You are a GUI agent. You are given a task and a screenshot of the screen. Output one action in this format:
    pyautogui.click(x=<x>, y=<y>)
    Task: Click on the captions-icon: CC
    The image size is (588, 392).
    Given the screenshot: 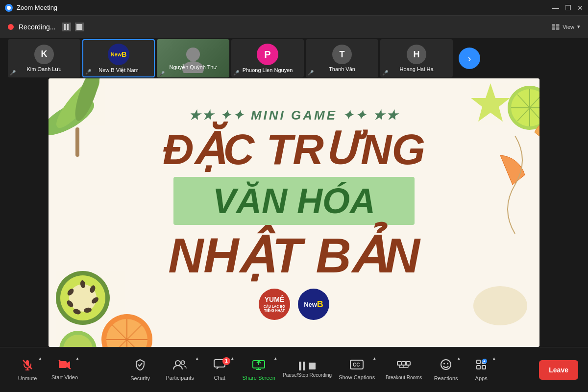 What is the action you would take?
    pyautogui.click(x=357, y=366)
    